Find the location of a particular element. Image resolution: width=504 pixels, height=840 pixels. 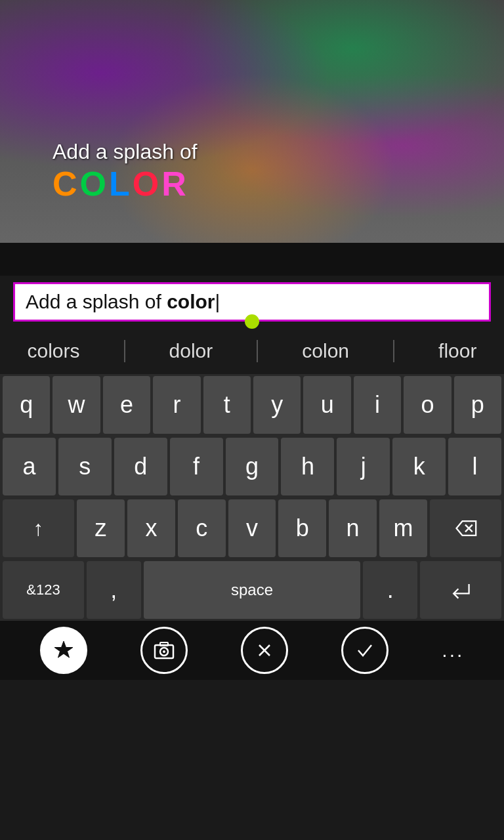

suggestion-dolor: dolor is located at coordinates (192, 351).